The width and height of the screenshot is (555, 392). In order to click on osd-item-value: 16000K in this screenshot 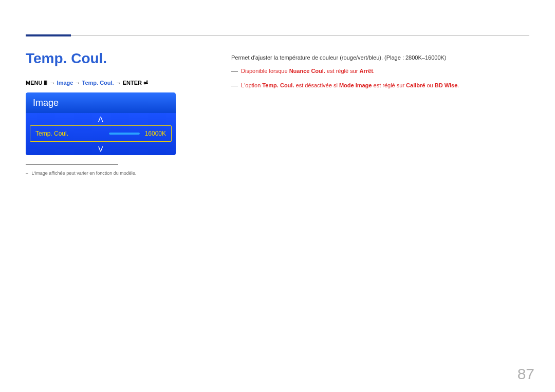, I will do `click(155, 134)`.